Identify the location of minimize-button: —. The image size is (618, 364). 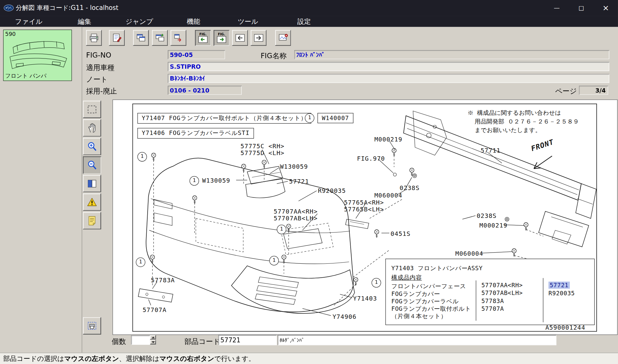
(557, 8).